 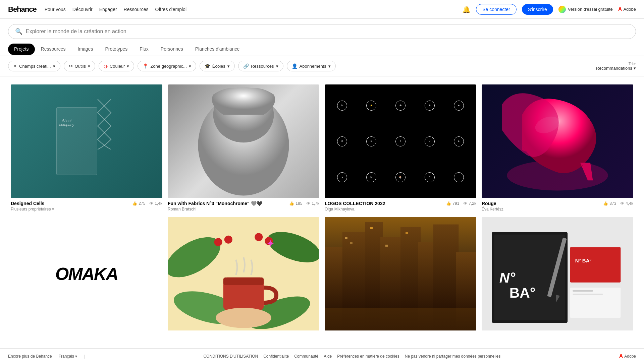 I want to click on sort-value: Recommandations ▾, so click(x=616, y=68).